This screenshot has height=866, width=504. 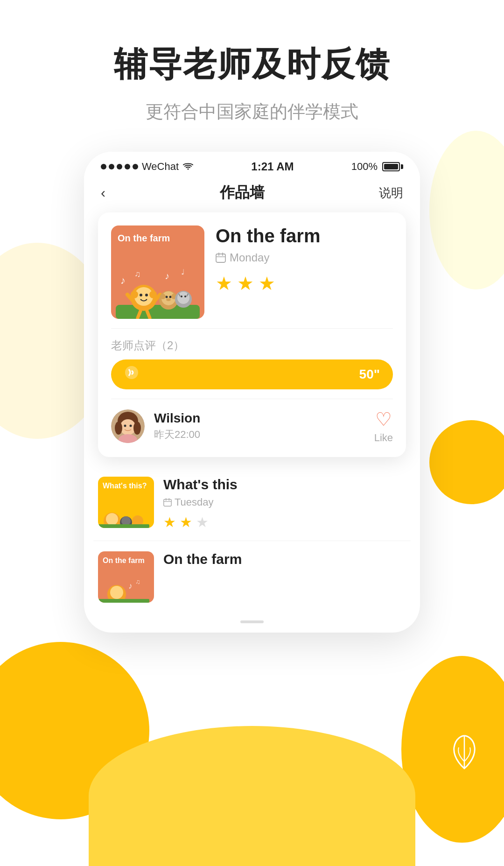 What do you see at coordinates (158, 289) in the screenshot?
I see `farm-illustration: ♪ ♫ ♪ ♩` at bounding box center [158, 289].